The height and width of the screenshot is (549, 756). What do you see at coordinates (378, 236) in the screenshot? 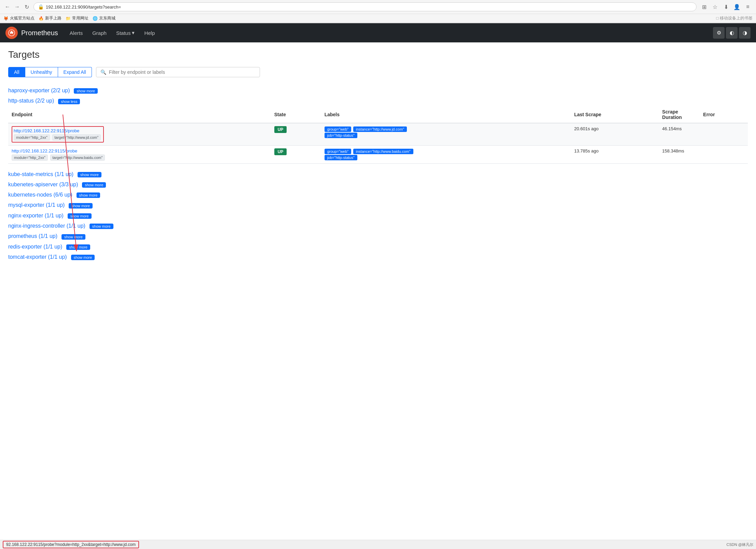
I see `target-group-prometheus: prometheus (1/1 up) show more` at bounding box center [378, 236].